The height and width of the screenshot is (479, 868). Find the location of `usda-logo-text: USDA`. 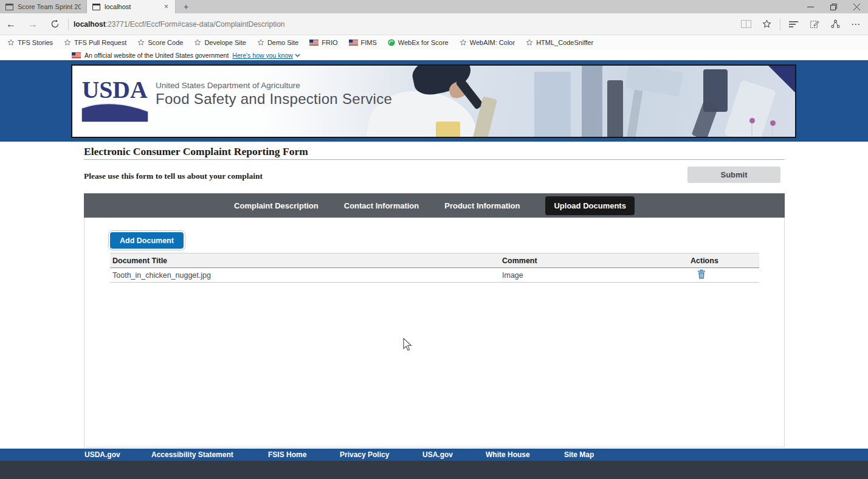

usda-logo-text: USDA is located at coordinates (115, 90).